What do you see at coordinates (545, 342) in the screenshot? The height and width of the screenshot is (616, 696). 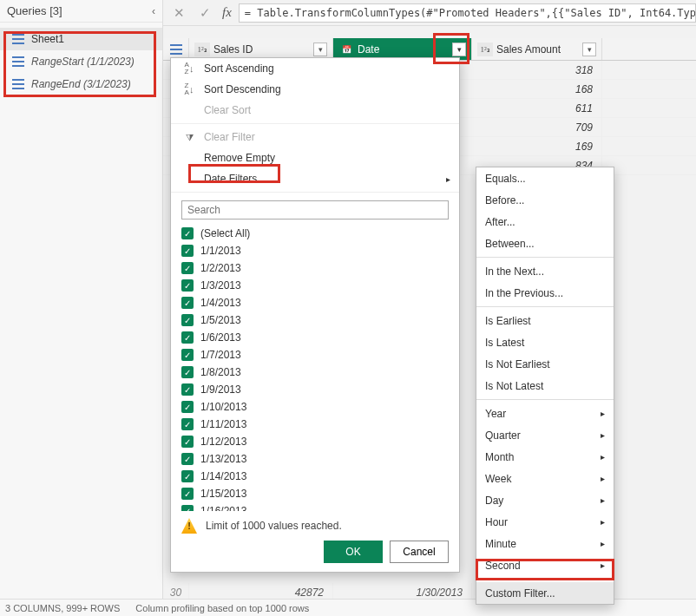 I see `submenu-item: Is Latest` at bounding box center [545, 342].